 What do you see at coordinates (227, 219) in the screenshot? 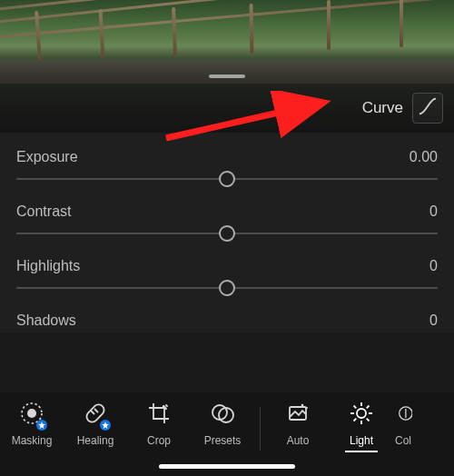
I see `contrast-slider: Contrast 0` at bounding box center [227, 219].